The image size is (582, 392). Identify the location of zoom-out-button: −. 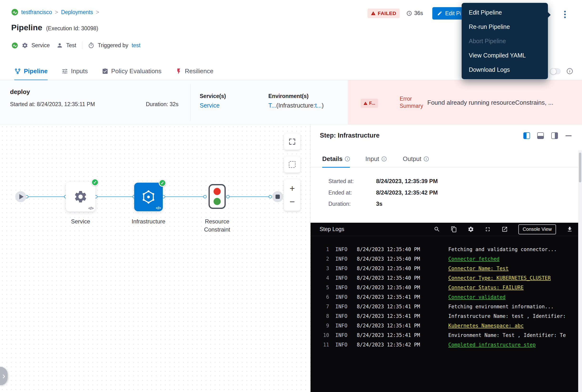
(292, 202).